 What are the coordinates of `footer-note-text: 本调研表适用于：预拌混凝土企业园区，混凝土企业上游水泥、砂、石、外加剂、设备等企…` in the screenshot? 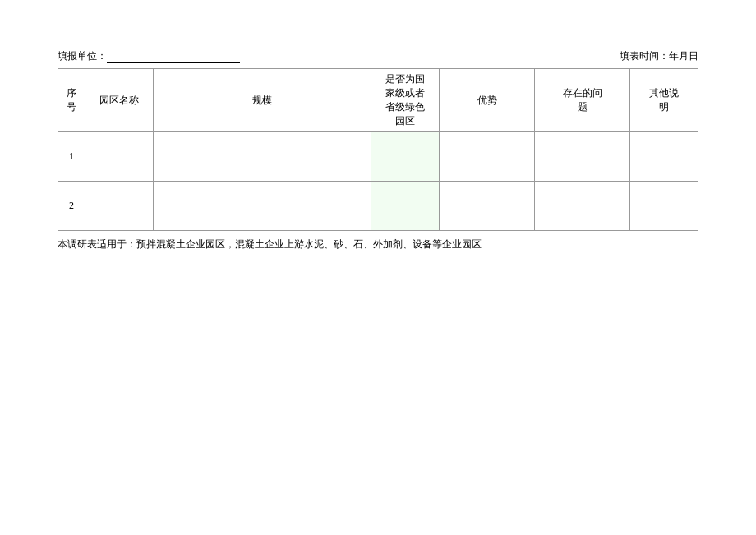 It's located at (270, 244).